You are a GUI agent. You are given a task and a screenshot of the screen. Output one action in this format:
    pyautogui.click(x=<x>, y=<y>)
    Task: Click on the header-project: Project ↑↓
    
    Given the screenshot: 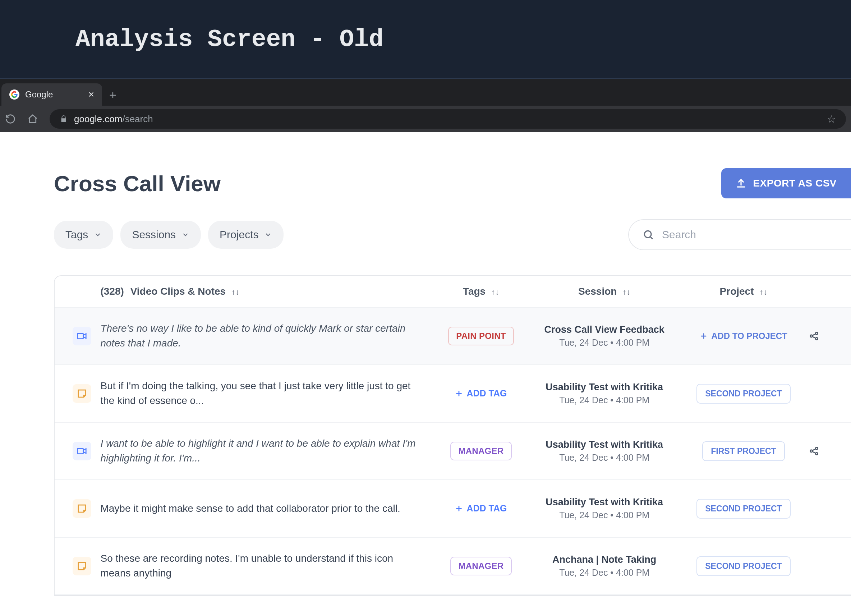 What is the action you would take?
    pyautogui.click(x=744, y=291)
    